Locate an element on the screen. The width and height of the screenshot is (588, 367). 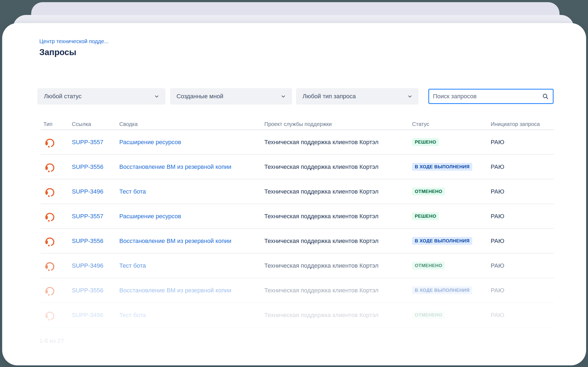
column-header-status: Статус is located at coordinates (449, 124).